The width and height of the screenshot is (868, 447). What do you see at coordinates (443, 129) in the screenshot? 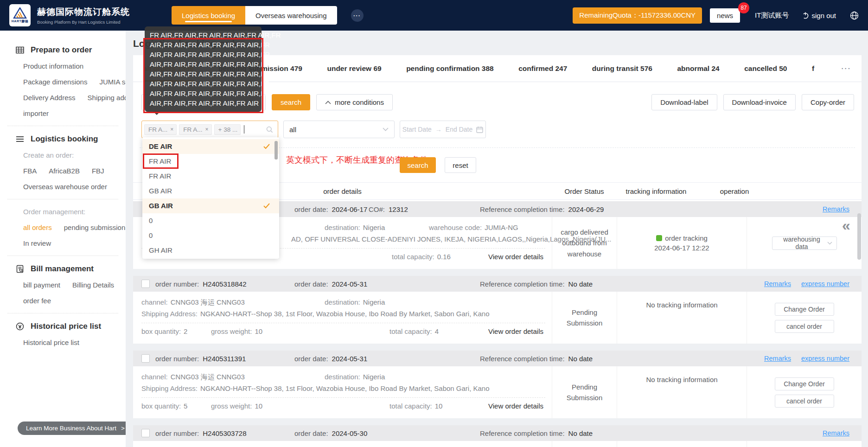
I see `date-range-picker: Start Date → End Date` at bounding box center [443, 129].